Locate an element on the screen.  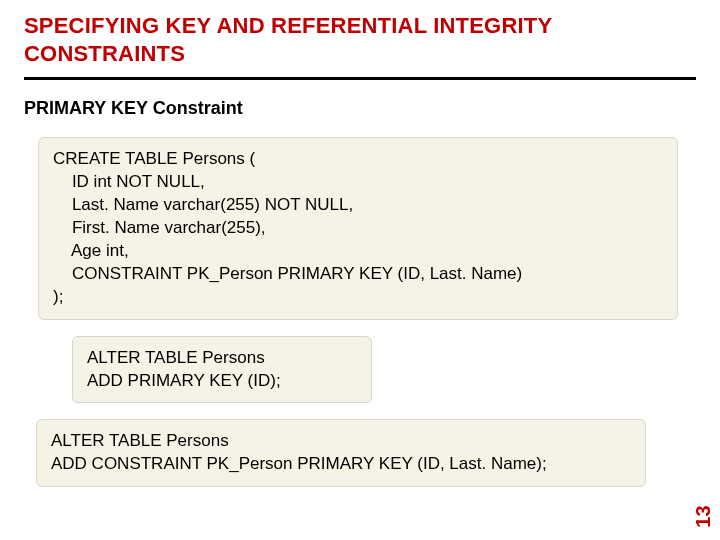
code-block-alter-add-constraint: ALTER TABLE Persons ADD CONSTRAINT PK_Pe… is located at coordinates (341, 453).